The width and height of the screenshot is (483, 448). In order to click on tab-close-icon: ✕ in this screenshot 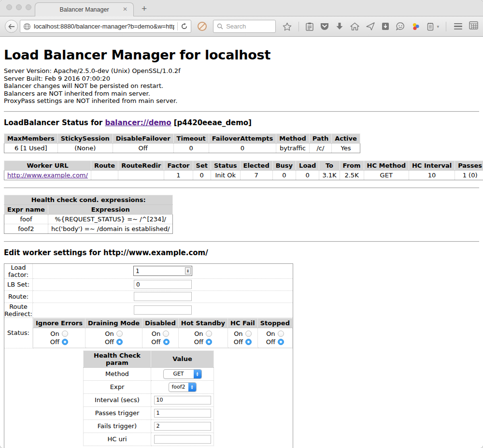, I will do `click(125, 9)`.